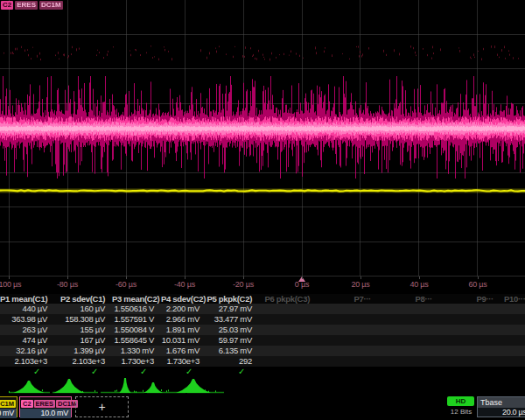 Image resolution: width=525 pixels, height=420 pixels. What do you see at coordinates (184, 319) in the screenshot?
I see `measurement-cell: 2.966 mV` at bounding box center [184, 319].